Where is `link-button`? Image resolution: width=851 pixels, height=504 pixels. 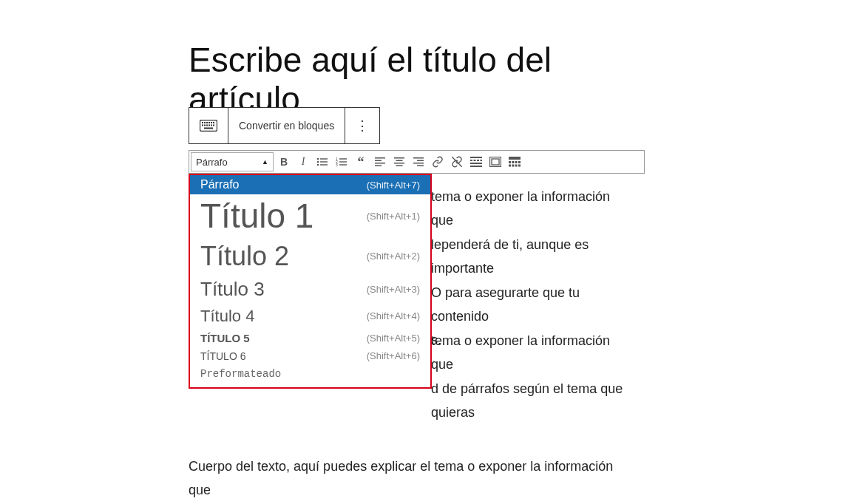 link-button is located at coordinates (438, 162).